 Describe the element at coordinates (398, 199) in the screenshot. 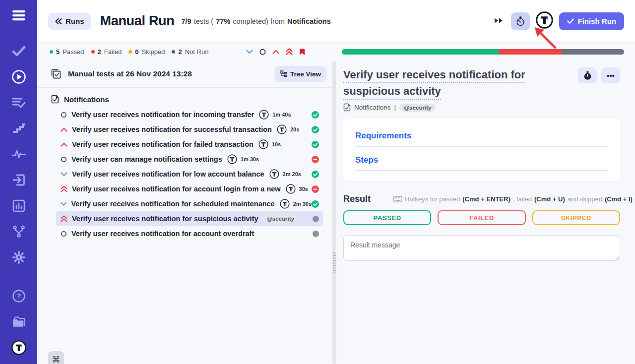

I see `keyboard-icon` at that location.